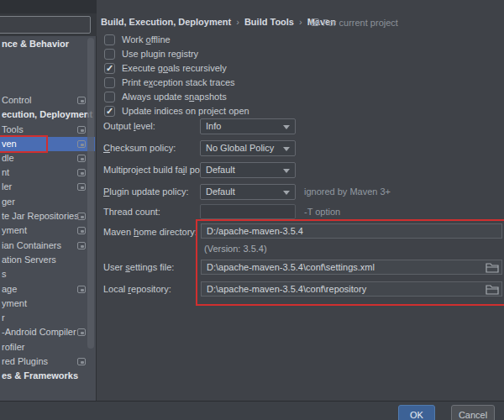  What do you see at coordinates (348, 192) in the screenshot?
I see `ignored-by-maven-note: ignored by Maven 3+` at bounding box center [348, 192].